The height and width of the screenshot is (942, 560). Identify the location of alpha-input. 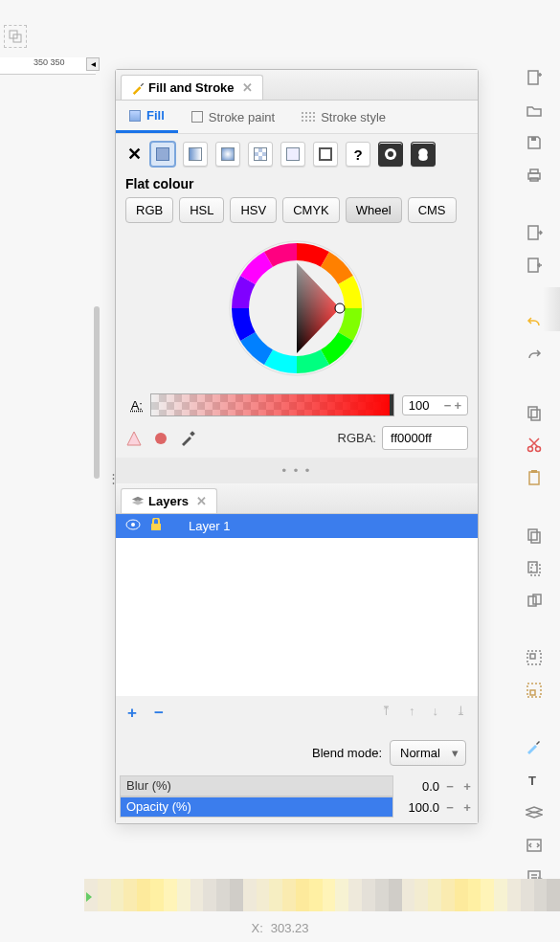
(425, 406).